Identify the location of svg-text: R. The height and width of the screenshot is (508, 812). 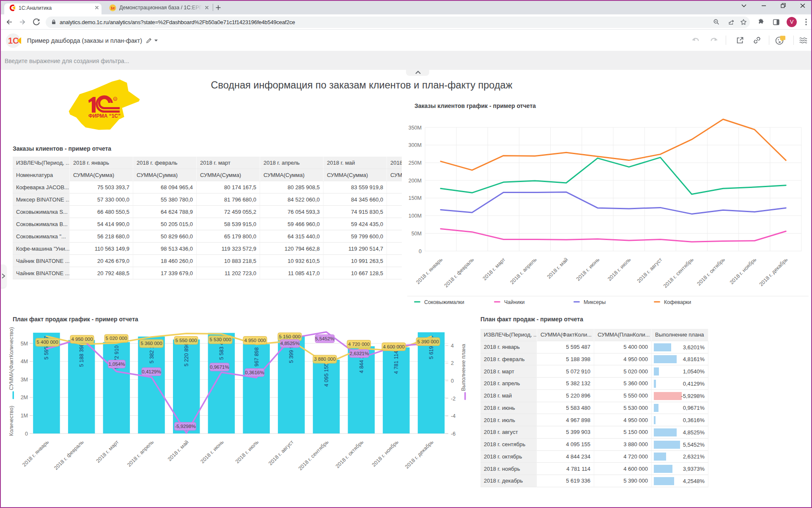
(115, 99).